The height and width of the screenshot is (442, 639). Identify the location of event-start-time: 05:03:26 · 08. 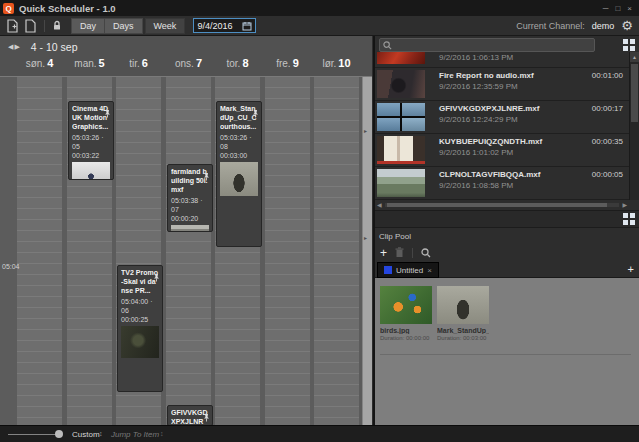
(239, 142).